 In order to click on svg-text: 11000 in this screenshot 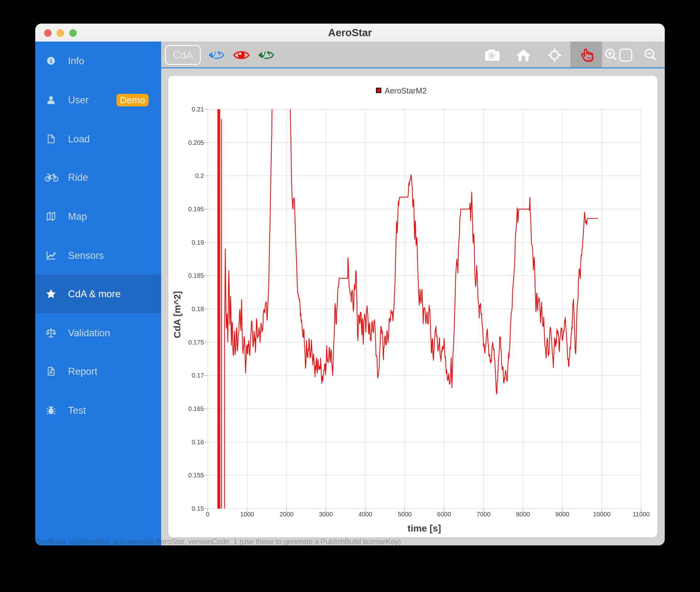, I will do `click(641, 514)`.